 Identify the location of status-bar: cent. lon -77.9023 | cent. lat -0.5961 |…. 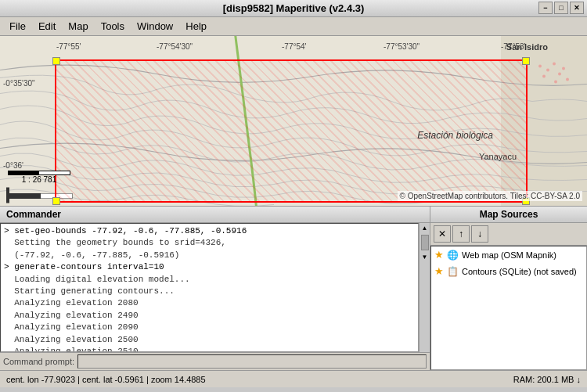
(294, 379).